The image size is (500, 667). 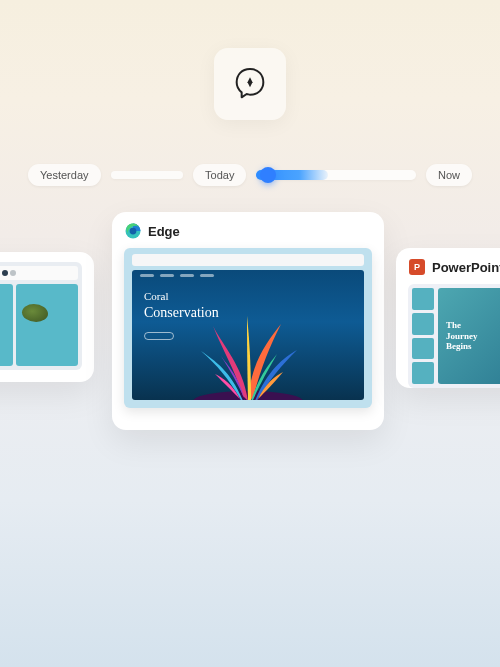 I want to click on timeline-yesterday-label: Yesterday, so click(x=64, y=175).